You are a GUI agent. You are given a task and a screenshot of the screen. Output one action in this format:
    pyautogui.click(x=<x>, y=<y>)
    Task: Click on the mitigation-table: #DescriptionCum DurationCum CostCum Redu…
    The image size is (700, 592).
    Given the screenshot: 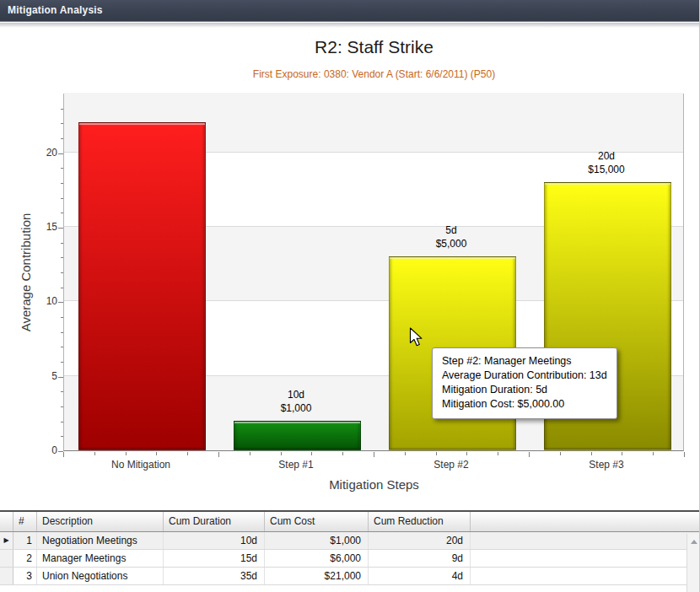 What is the action you would take?
    pyautogui.click(x=350, y=552)
    